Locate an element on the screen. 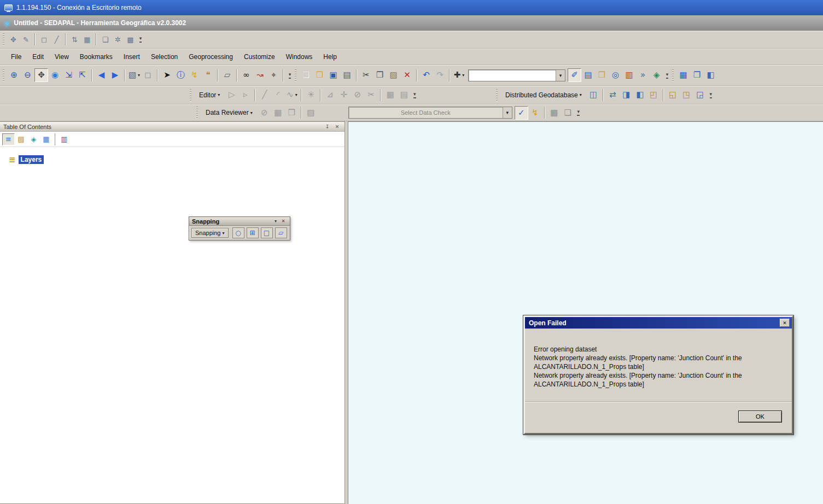 This screenshot has height=504, width=823. identify-icon: ⓘ is located at coordinates (180, 75).